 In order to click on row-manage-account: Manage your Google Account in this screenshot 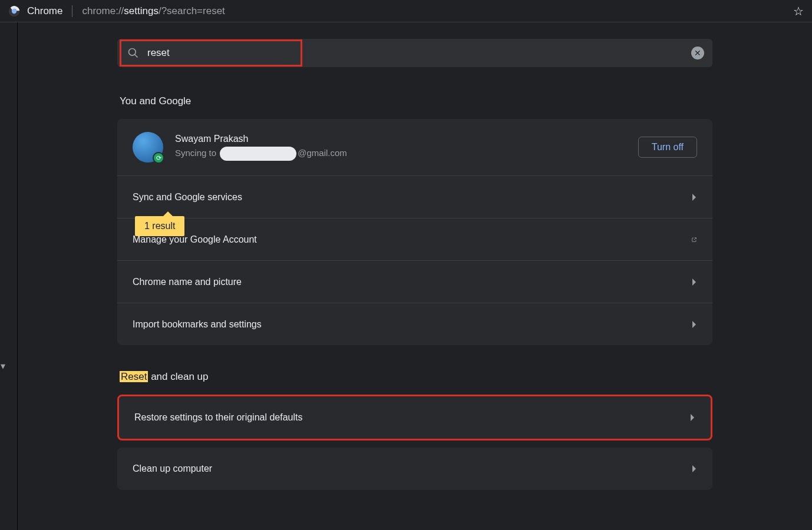, I will do `click(415, 239)`.